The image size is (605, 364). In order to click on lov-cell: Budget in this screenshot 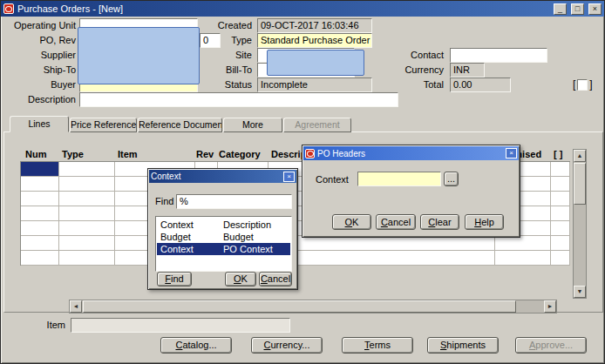, I will do `click(239, 237)`.